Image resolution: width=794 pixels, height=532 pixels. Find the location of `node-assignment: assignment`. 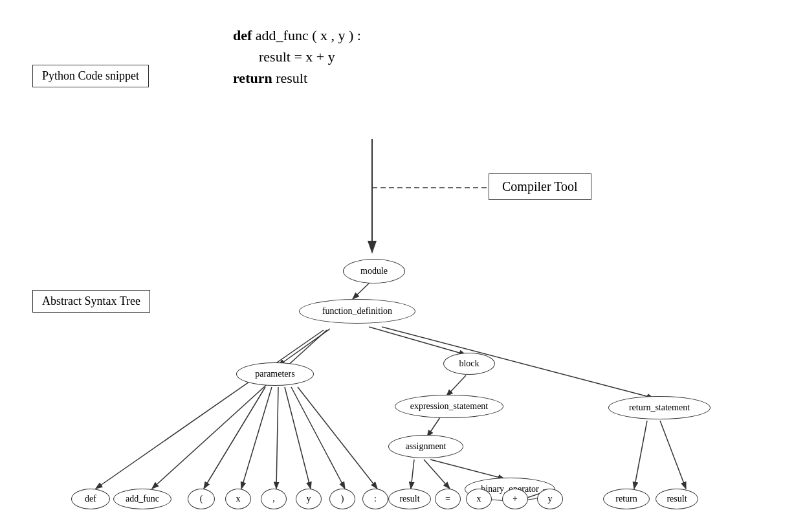

node-assignment: assignment is located at coordinates (426, 447).